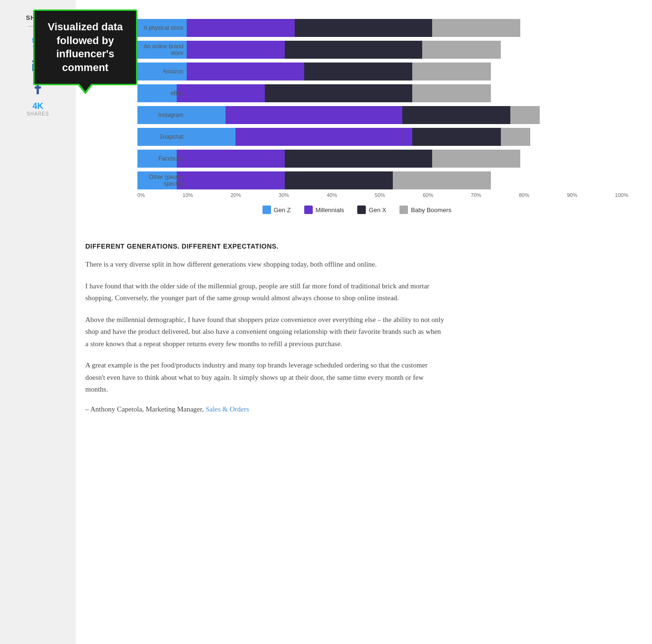  Describe the element at coordinates (524, 195) in the screenshot. I see `axis-tick: 80%` at that location.